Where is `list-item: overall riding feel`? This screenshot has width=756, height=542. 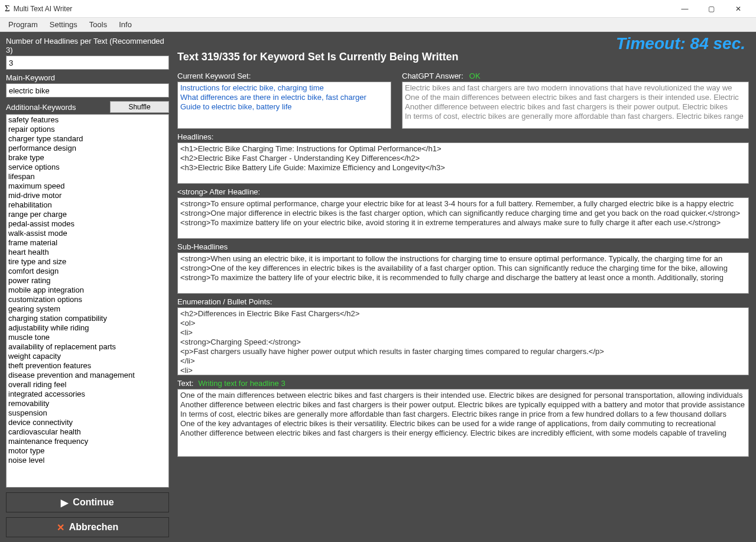
list-item: overall riding feel is located at coordinates (87, 385).